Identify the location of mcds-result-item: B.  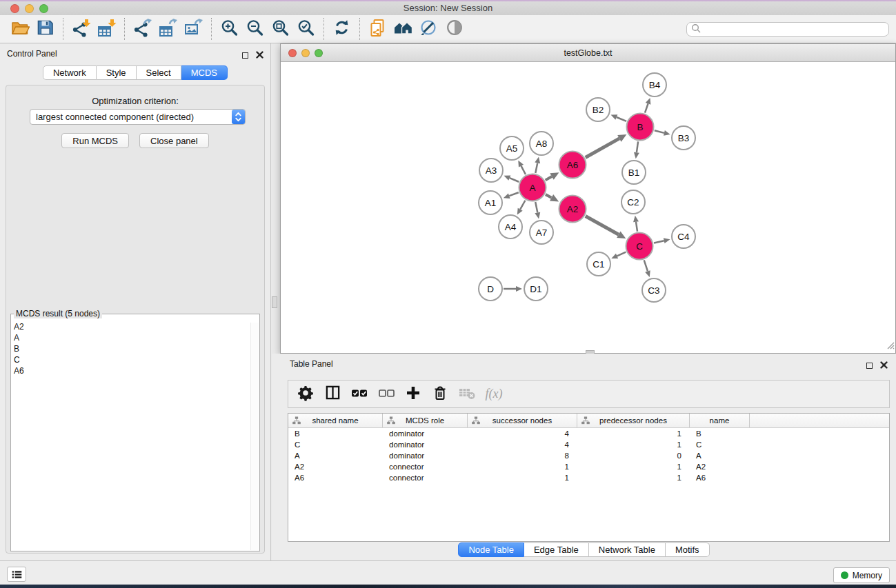
(137, 349).